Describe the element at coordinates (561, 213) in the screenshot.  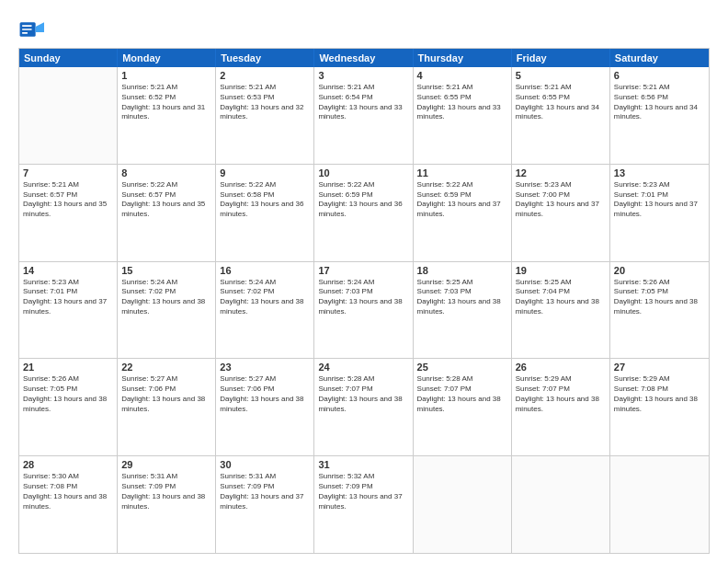
I see `cal-cell-2-6: 12Sunrise: 5:23 AMSunset: 7:00 PMDayligh…` at that location.